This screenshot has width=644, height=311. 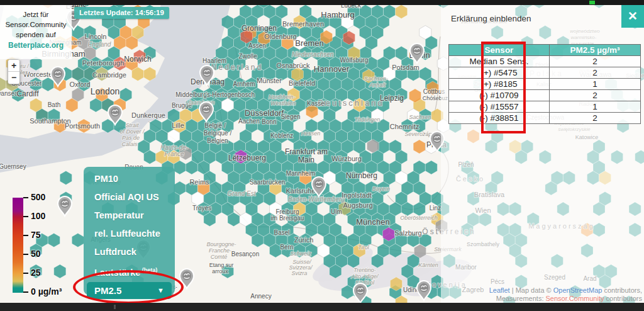 I want to click on map-label: Norwich, so click(x=137, y=59).